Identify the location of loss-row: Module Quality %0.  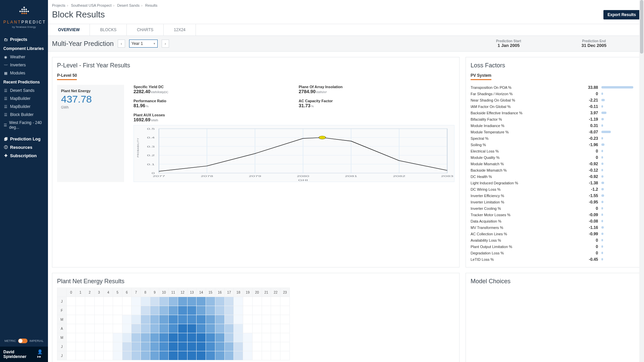
(553, 158).